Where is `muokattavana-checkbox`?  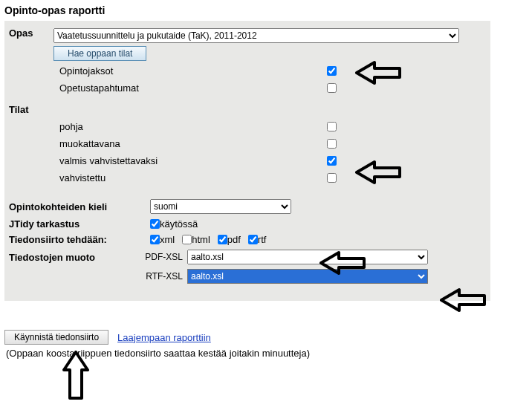
muokattavana-checkbox is located at coordinates (331, 144).